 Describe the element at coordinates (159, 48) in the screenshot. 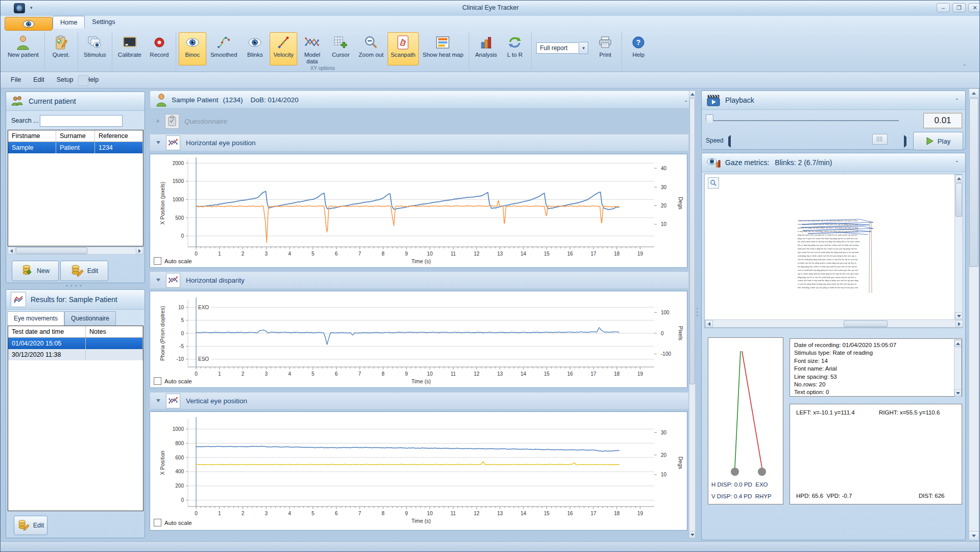

I see `ribbon-button-record: Record` at that location.